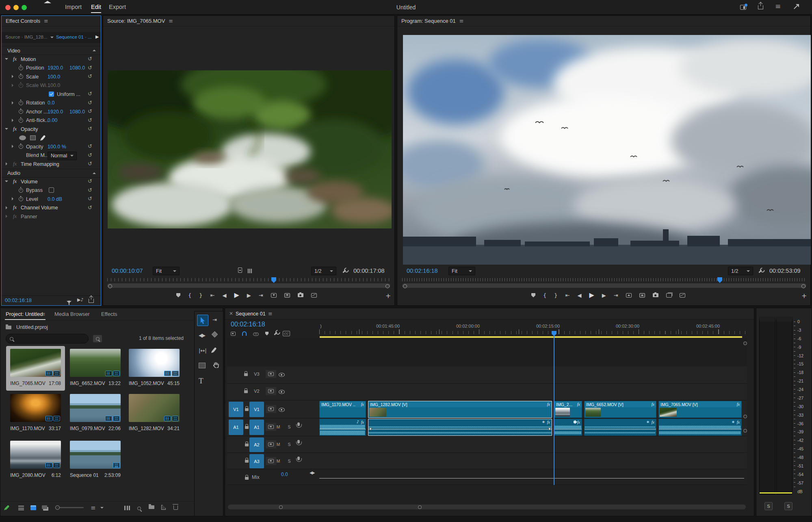 This screenshot has width=812, height=522. What do you see at coordinates (236, 409) in the screenshot?
I see `source-patch-v1: V1` at bounding box center [236, 409].